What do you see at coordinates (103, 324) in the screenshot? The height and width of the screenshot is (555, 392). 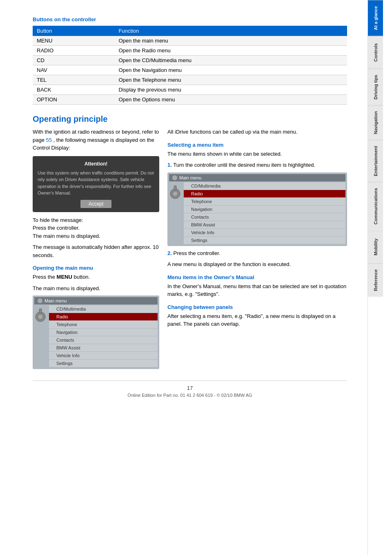 I see `left-menu-item: Telephone` at bounding box center [103, 324].